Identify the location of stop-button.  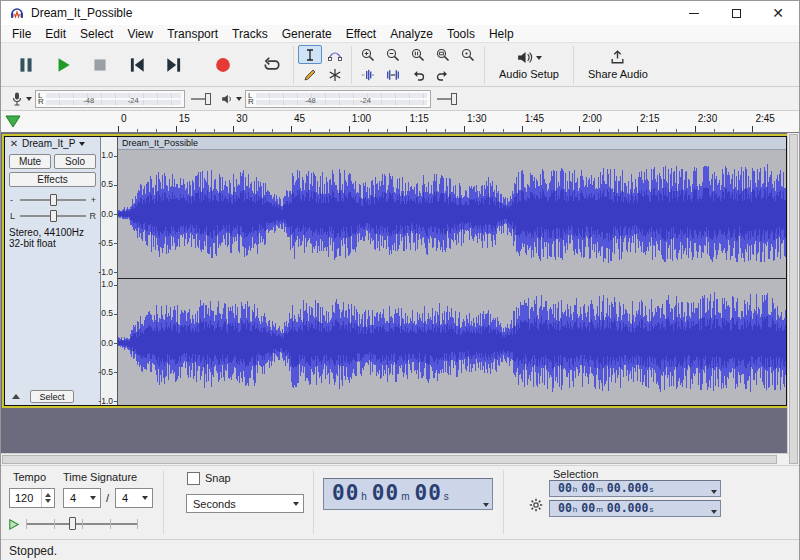
(100, 65).